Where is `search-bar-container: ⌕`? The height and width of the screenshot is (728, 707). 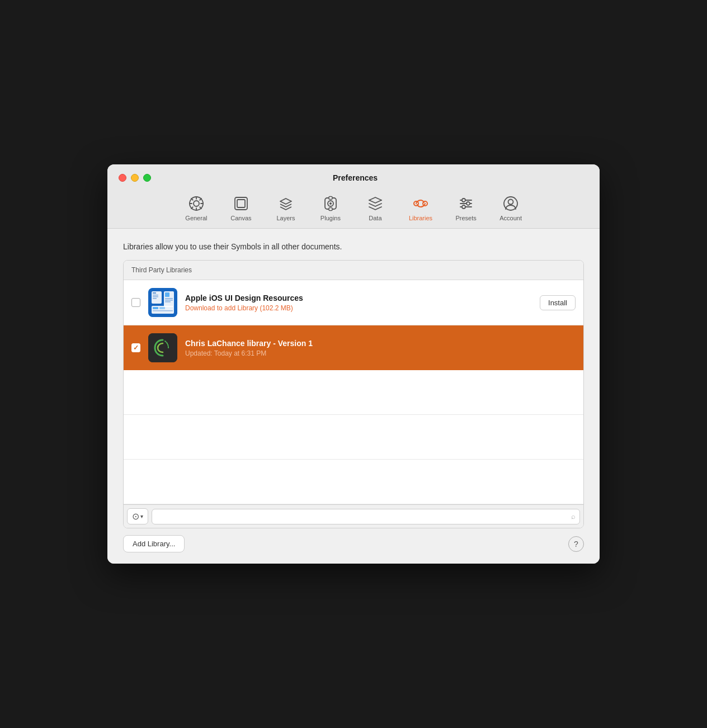 search-bar-container: ⌕ is located at coordinates (366, 517).